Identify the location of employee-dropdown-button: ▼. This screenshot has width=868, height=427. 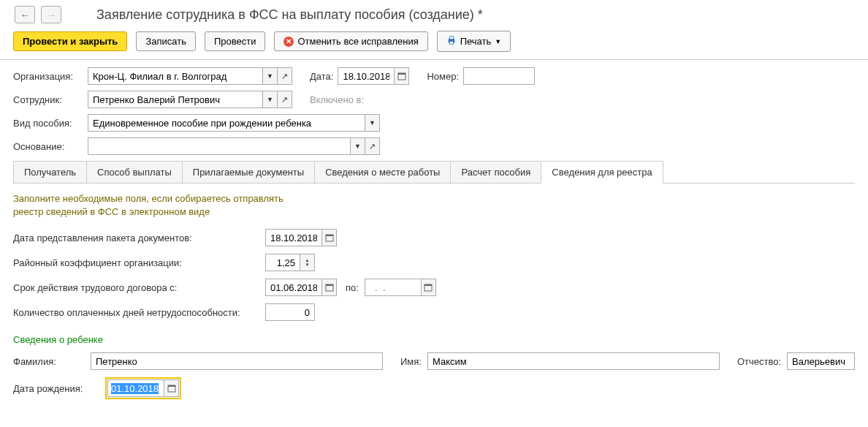
(270, 99).